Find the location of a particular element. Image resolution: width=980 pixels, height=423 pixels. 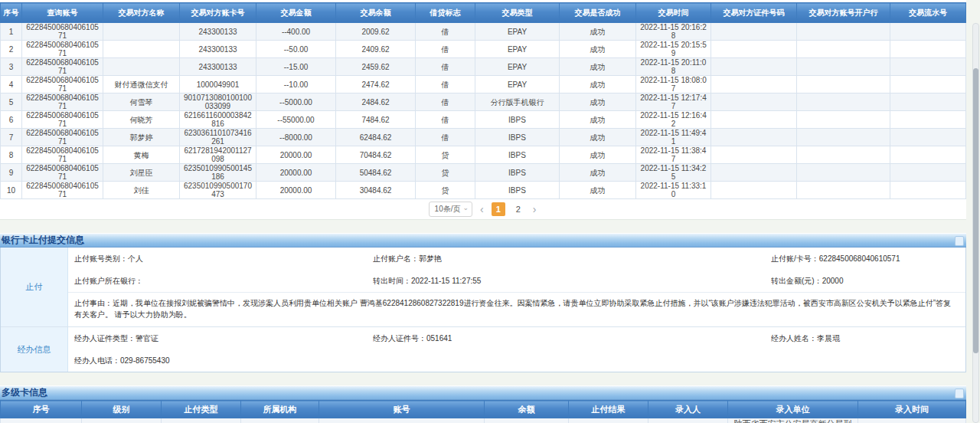

multi-level-card-table: 序号级别止付类型所属机构账号余额止付结果录入人录入单位录入时间1一级第三方止付中… is located at coordinates (483, 412).